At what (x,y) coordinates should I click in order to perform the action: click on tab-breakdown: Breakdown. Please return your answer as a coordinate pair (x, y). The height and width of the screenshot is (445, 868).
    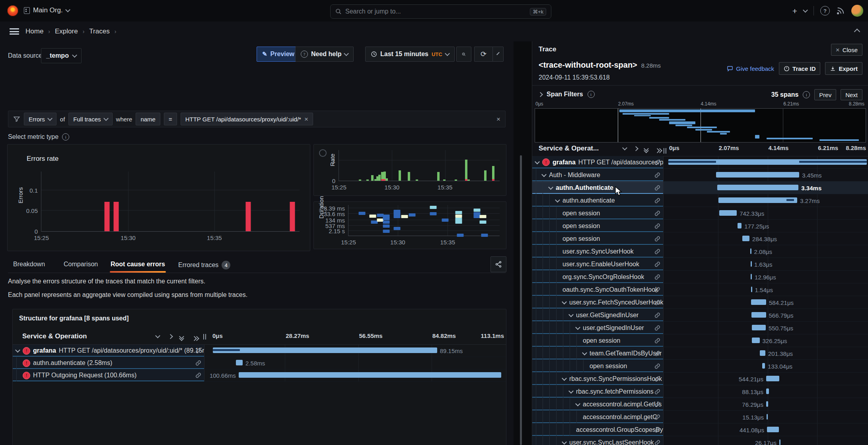
    Looking at the image, I should click on (29, 264).